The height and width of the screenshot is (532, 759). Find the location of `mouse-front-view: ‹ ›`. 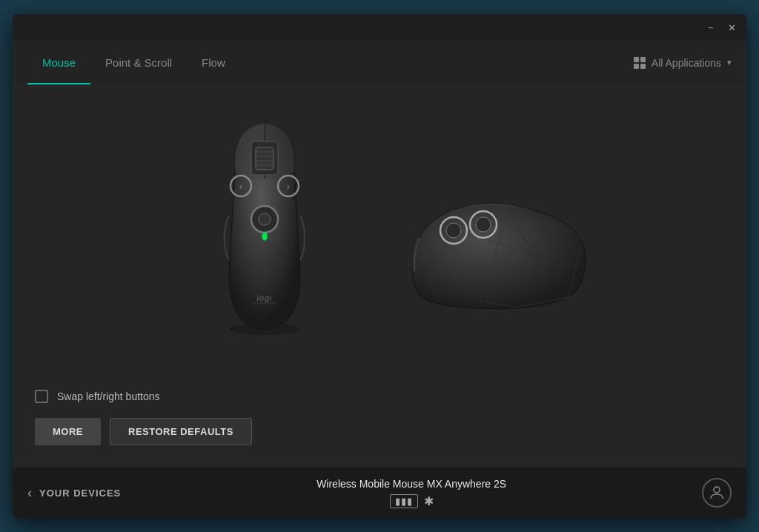

mouse-front-view: ‹ › is located at coordinates (265, 230).